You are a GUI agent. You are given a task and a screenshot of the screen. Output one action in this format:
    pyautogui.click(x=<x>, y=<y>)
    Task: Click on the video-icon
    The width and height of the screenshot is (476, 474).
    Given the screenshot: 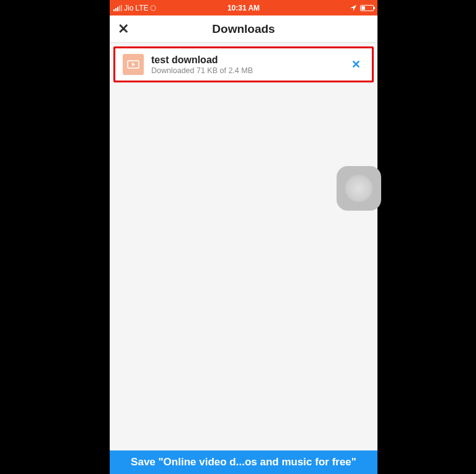 What is the action you would take?
    pyautogui.click(x=133, y=64)
    